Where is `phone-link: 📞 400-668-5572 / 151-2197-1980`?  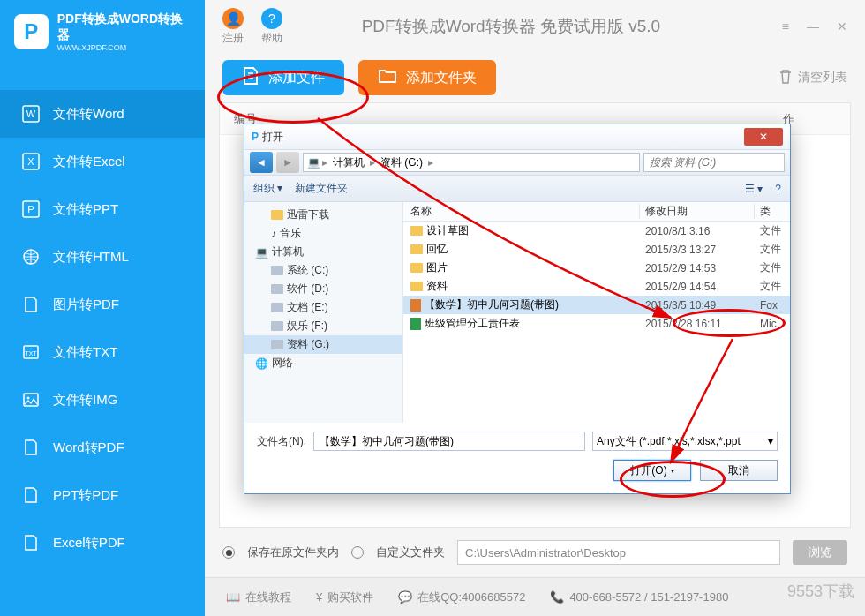
phone-link: 📞 400-668-5572 / 151-2197-1980 is located at coordinates (639, 597).